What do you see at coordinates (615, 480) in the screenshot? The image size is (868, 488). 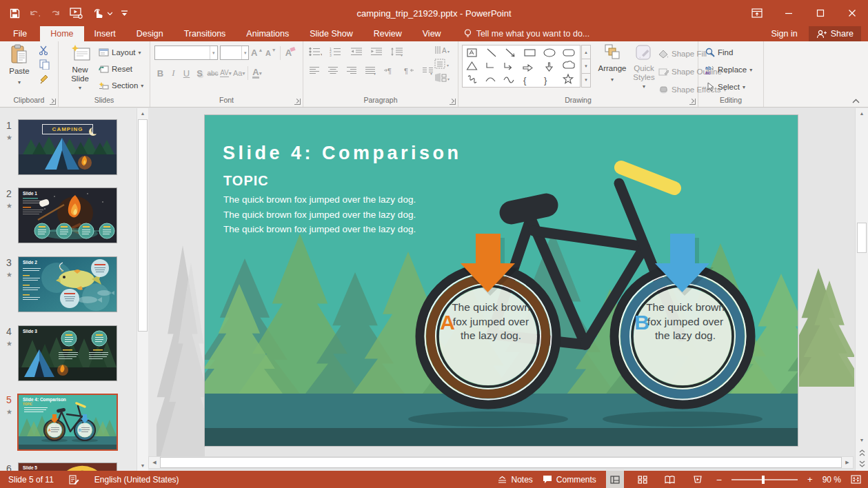 I see `view-normal-button` at bounding box center [615, 480].